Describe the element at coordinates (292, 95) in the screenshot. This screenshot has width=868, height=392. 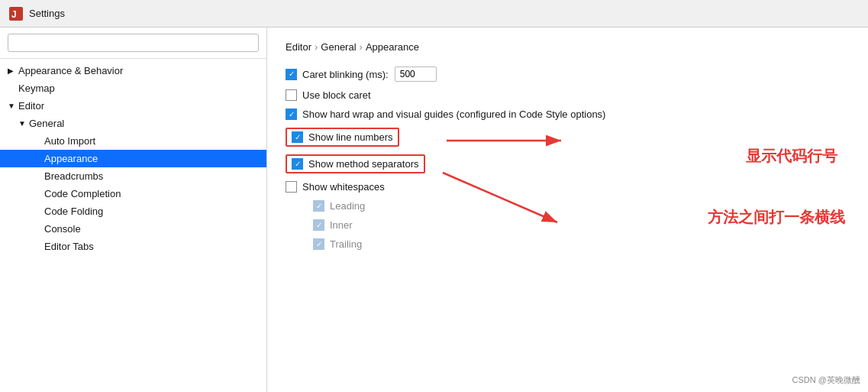
I see `use-block-caret-checkbox` at that location.